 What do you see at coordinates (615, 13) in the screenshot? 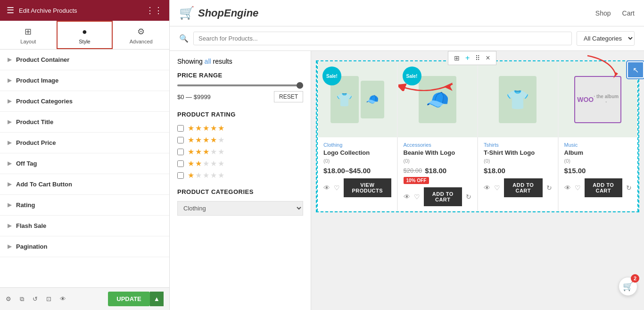
I see `topbar-nav: Shop Cart` at bounding box center [615, 13].